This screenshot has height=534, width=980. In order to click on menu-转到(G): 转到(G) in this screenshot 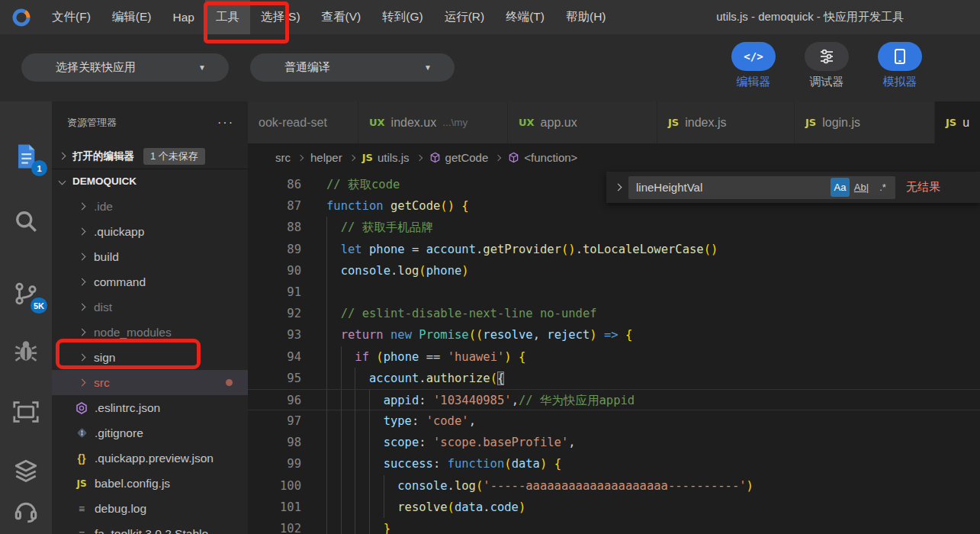, I will do `click(403, 17)`.